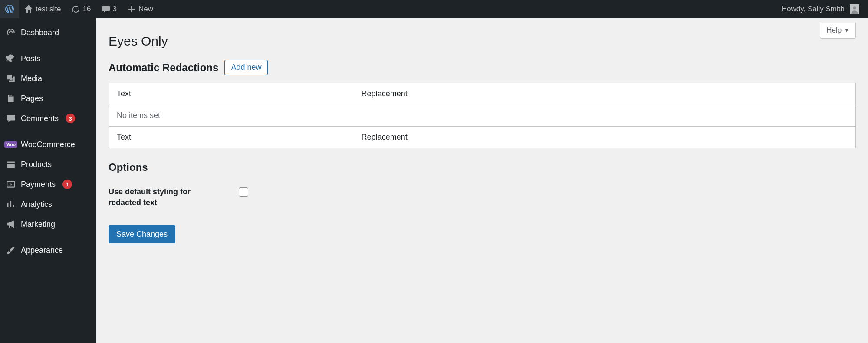 This screenshot has height=343, width=868. What do you see at coordinates (10, 9) in the screenshot?
I see `wordpress-icon` at bounding box center [10, 9].